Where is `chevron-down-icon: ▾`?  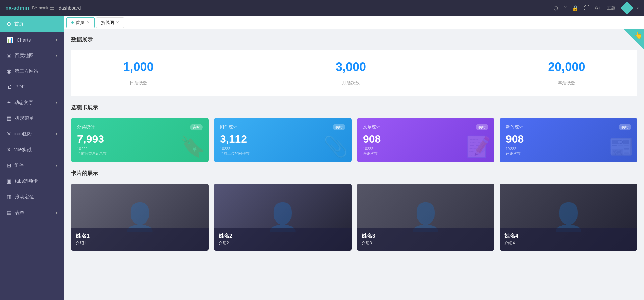
chevron-down-icon: ▾ is located at coordinates (638, 8).